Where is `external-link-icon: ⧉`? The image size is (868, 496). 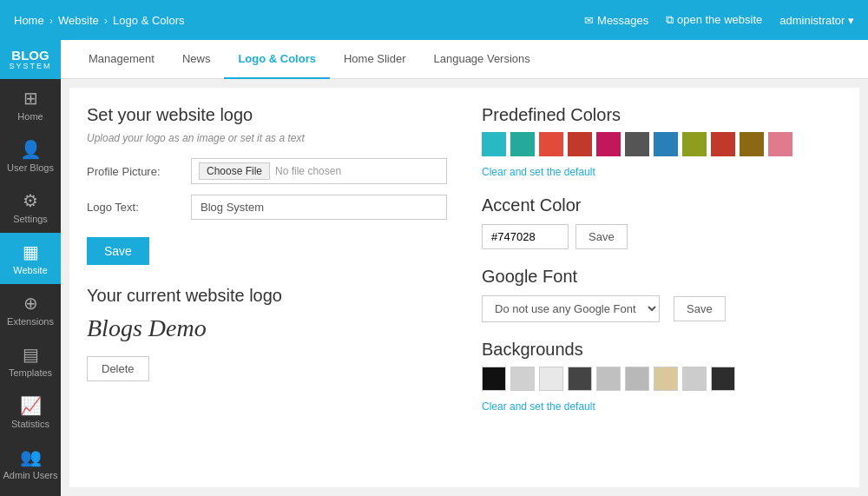 external-link-icon: ⧉ is located at coordinates (670, 19).